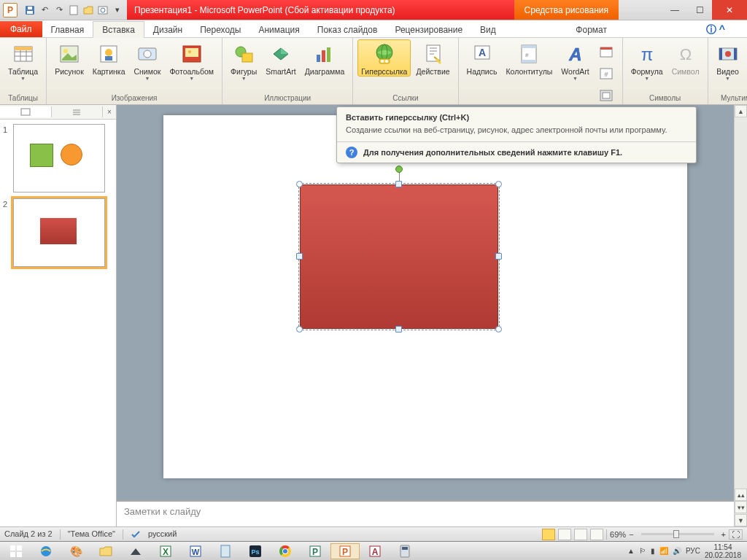  I want to click on resize-handle-l, so click(299, 257).